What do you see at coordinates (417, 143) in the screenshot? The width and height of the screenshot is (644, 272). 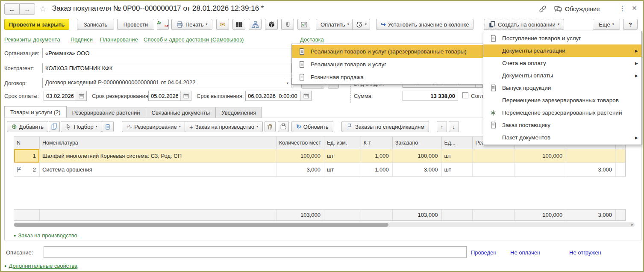 I see `col-header-ordered: Заказано` at bounding box center [417, 143].